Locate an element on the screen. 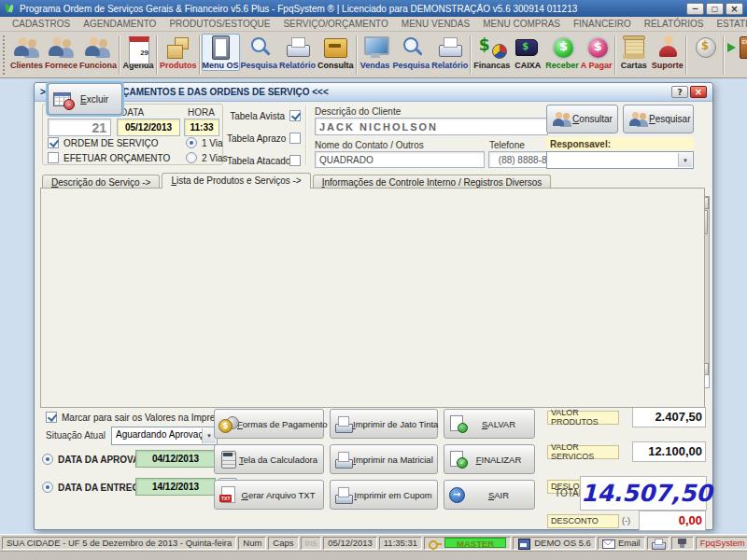 The height and width of the screenshot is (560, 747). toolbar-button: Fornece is located at coordinates (62, 52).